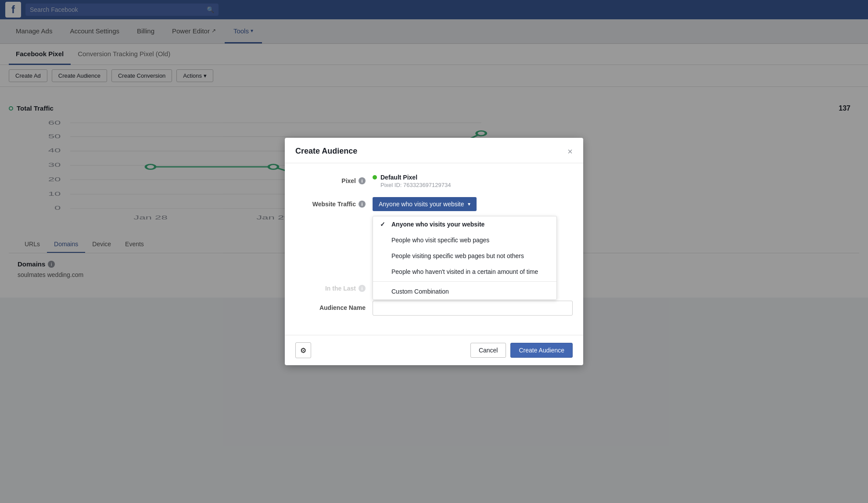  What do you see at coordinates (434, 181) in the screenshot?
I see `pixel-form-row: Pixel i Default Pixel Pixel ID: 76332369…` at bounding box center [434, 181].